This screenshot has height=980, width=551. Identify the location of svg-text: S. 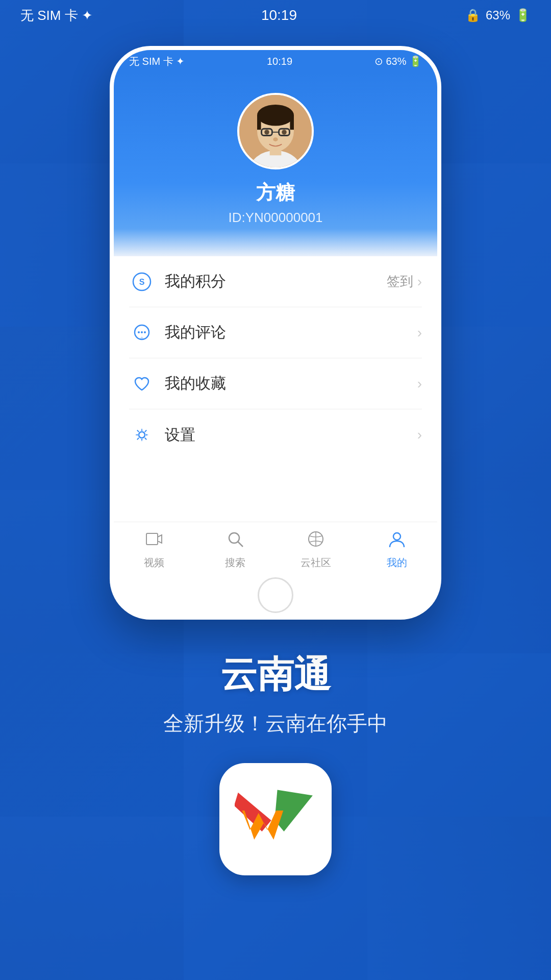
(142, 282).